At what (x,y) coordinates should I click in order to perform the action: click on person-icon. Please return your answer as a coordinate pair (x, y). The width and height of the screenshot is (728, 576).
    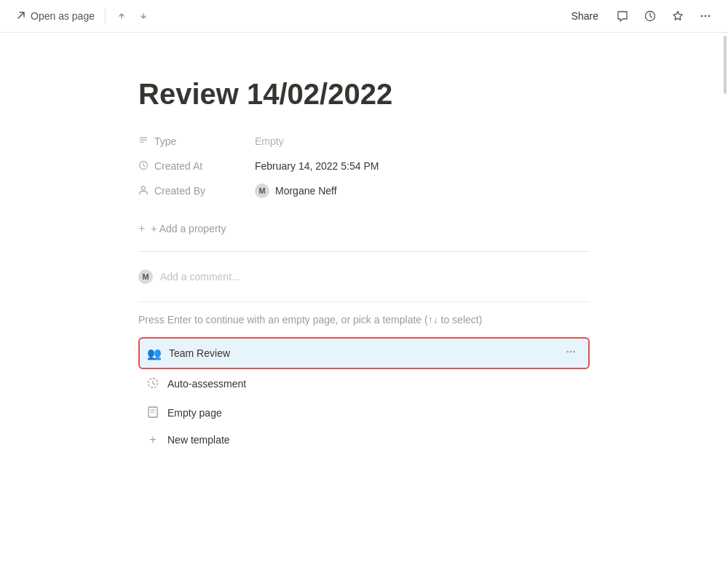
    Looking at the image, I should click on (143, 191).